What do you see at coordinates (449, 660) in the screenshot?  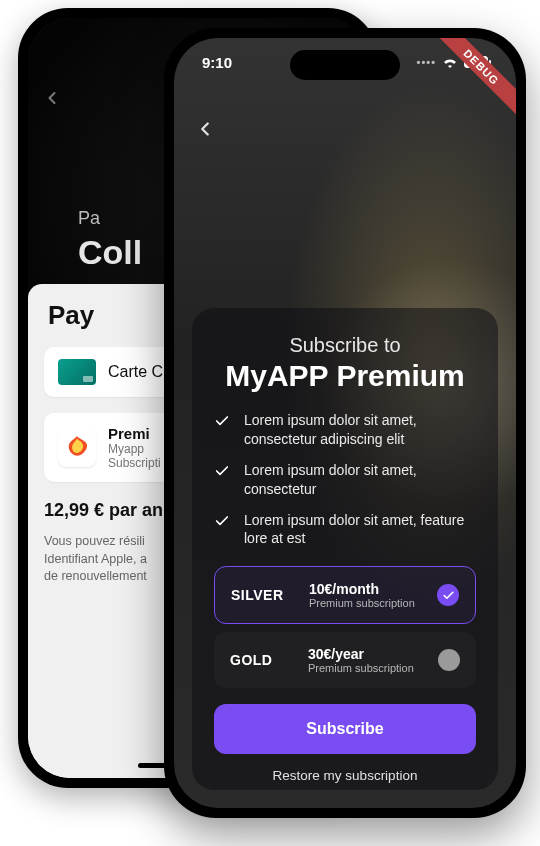 I see `radio-unchecked-icon` at bounding box center [449, 660].